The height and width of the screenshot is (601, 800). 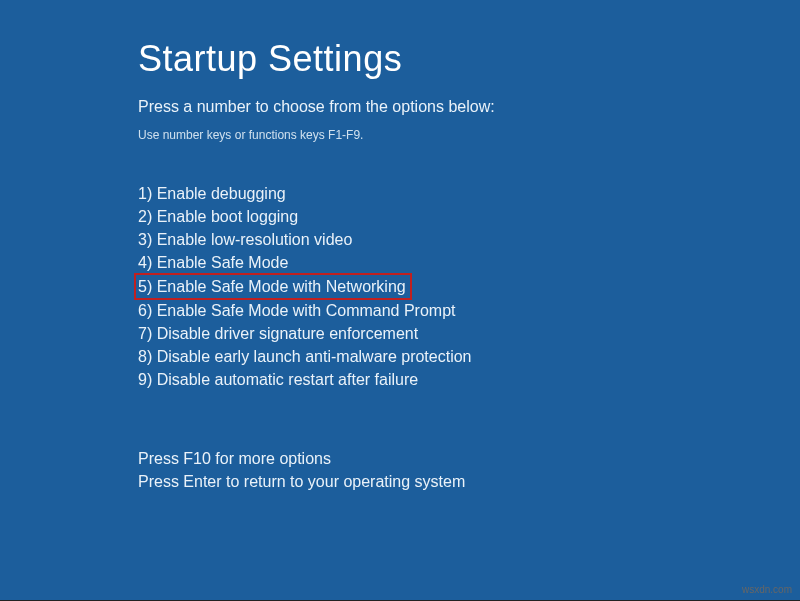 I want to click on option-number: 3), so click(x=145, y=240).